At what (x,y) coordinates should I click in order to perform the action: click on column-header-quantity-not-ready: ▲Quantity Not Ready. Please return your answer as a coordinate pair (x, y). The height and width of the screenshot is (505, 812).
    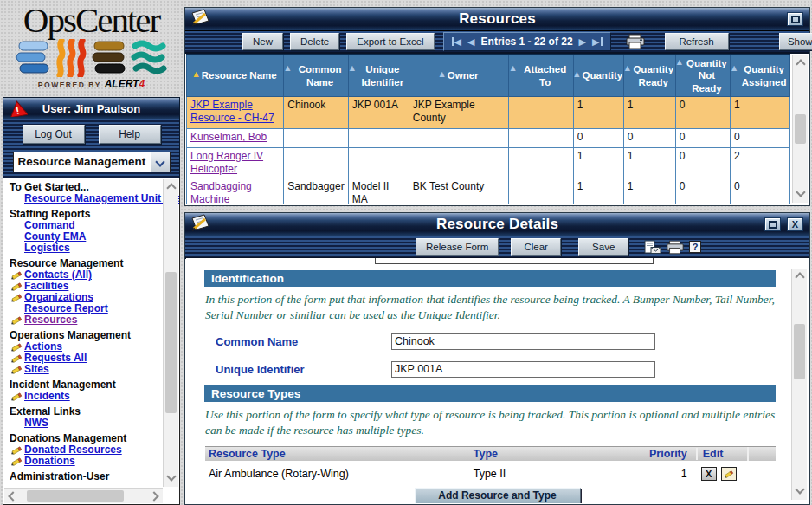
    Looking at the image, I should click on (703, 76).